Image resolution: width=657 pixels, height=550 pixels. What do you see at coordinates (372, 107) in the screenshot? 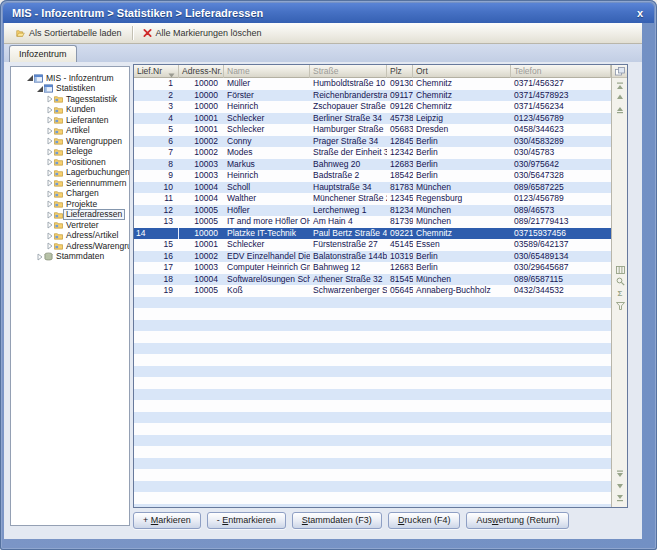
I see `table-row: 310000HeinrichZschopauer Straße 28009126…` at bounding box center [372, 107].